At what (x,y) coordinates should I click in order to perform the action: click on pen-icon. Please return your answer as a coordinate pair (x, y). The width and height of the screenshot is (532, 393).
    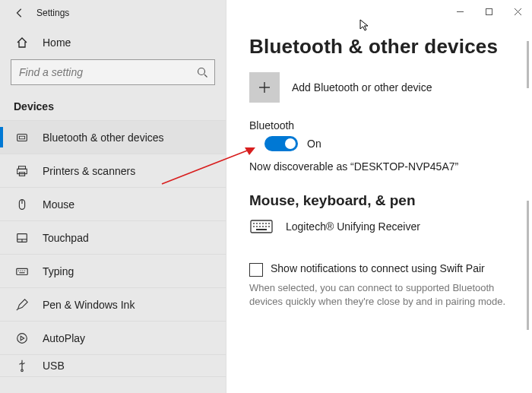
    Looking at the image, I should click on (22, 305).